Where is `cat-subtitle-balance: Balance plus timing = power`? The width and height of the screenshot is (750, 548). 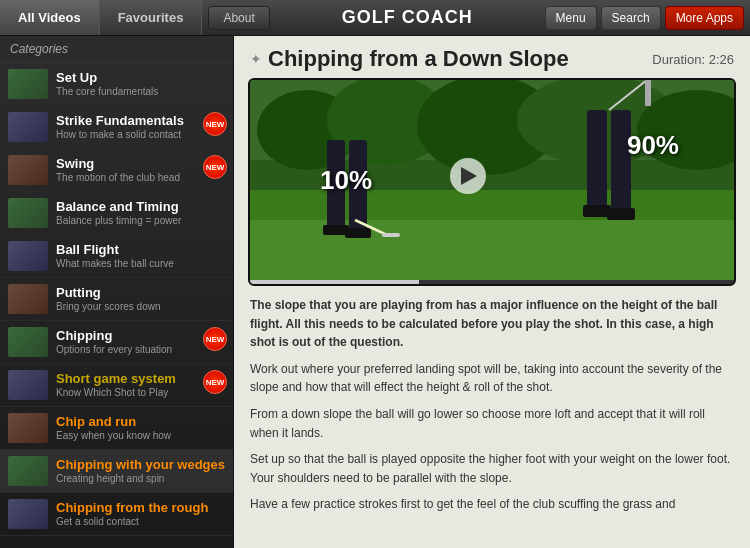 cat-subtitle-balance: Balance plus timing = power is located at coordinates (140, 220).